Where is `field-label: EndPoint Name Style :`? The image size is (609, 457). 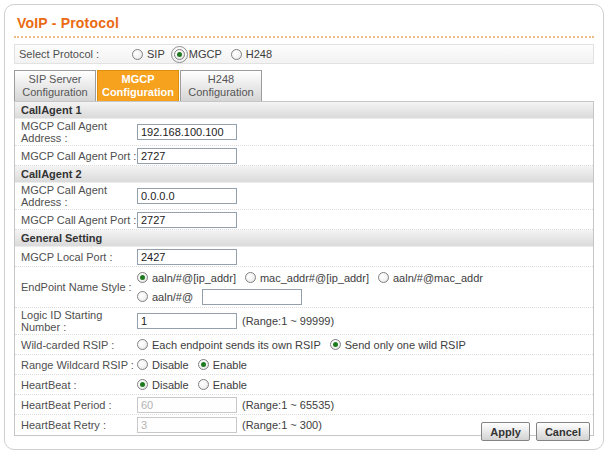
field-label: EndPoint Name Style : is located at coordinates (76, 287).